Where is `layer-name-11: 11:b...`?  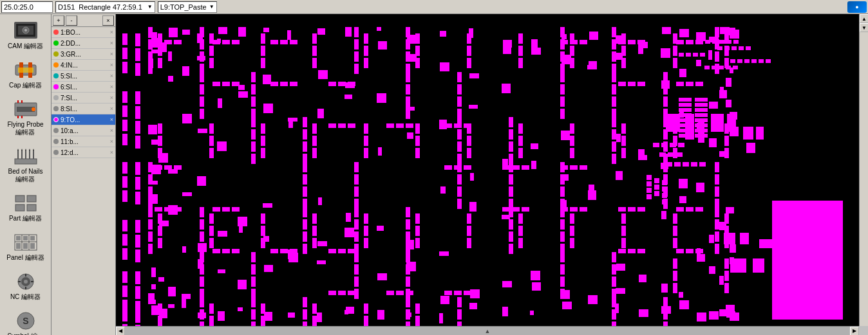
layer-name-11: 11:b... is located at coordinates (84, 141).